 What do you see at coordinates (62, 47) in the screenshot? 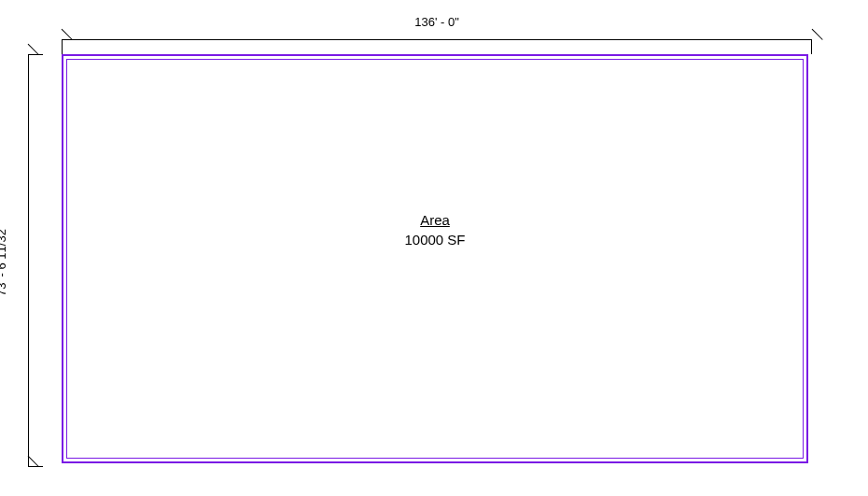
I see `dimension-width-extent-left` at bounding box center [62, 47].